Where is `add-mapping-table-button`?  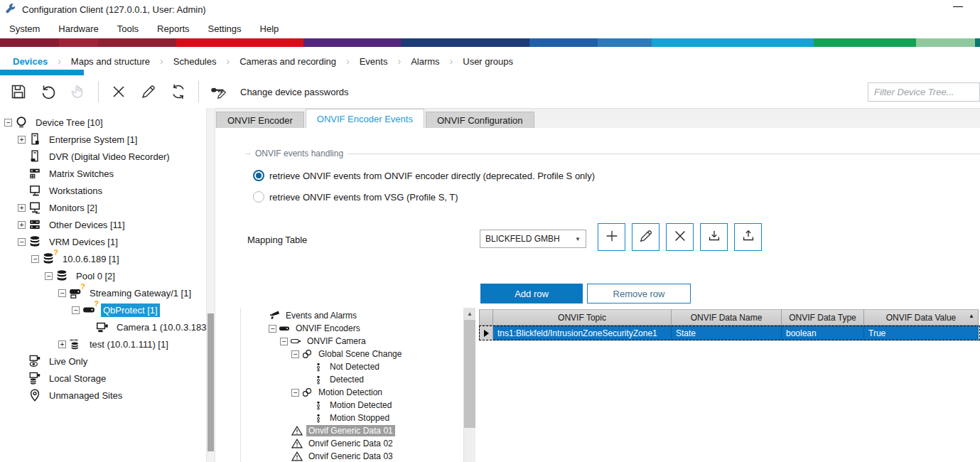
add-mapping-table-button is located at coordinates (611, 237).